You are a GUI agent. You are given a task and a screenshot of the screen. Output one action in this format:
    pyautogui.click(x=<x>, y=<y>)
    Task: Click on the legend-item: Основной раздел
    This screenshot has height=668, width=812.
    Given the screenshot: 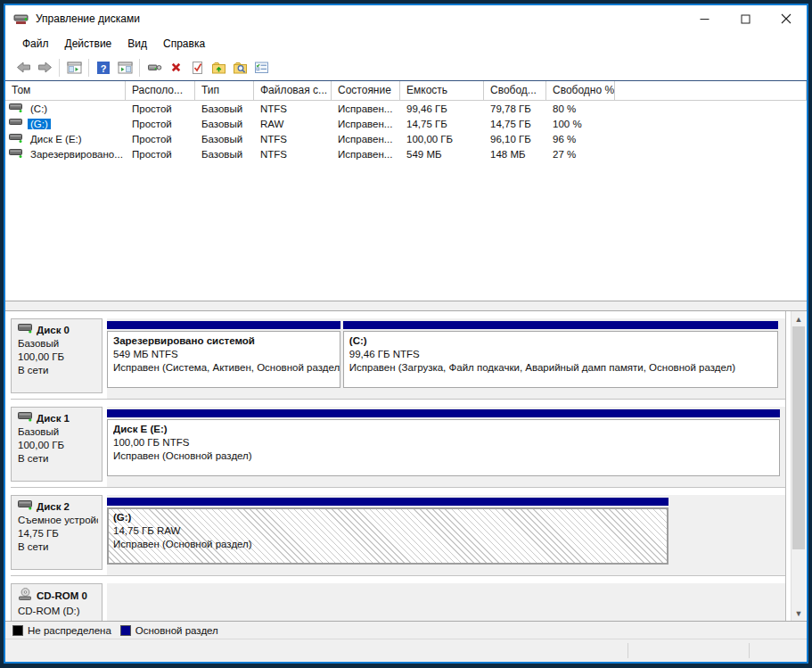 What is the action you would take?
    pyautogui.click(x=169, y=631)
    